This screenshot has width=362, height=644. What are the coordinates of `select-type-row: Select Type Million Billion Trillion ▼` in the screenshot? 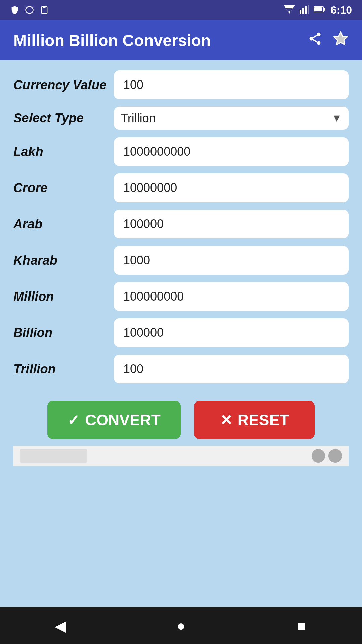 It's located at (181, 118).